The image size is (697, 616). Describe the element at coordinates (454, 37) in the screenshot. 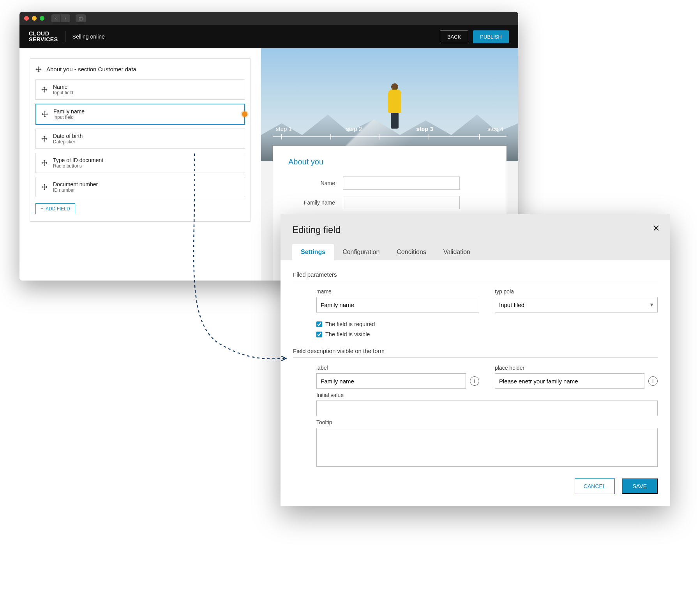

I see `back-button: BACK` at that location.